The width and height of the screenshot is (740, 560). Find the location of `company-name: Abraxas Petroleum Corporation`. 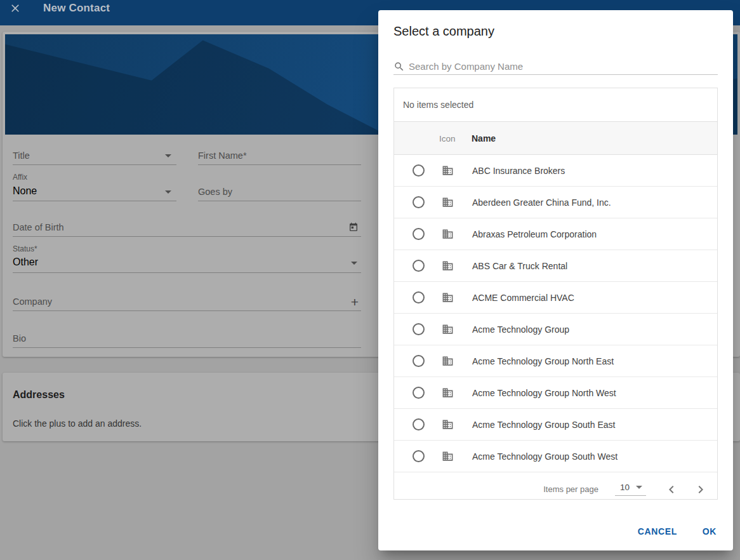

company-name: Abraxas Petroleum Corporation is located at coordinates (534, 234).